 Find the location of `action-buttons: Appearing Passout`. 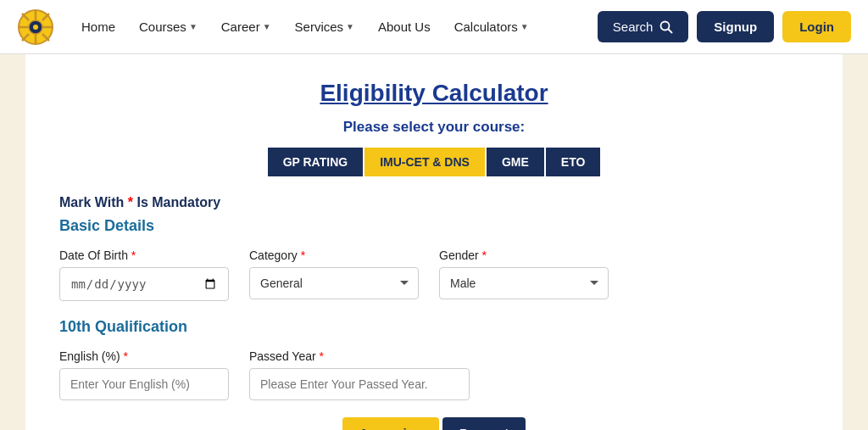

action-buttons: Appearing Passout is located at coordinates (434, 424).